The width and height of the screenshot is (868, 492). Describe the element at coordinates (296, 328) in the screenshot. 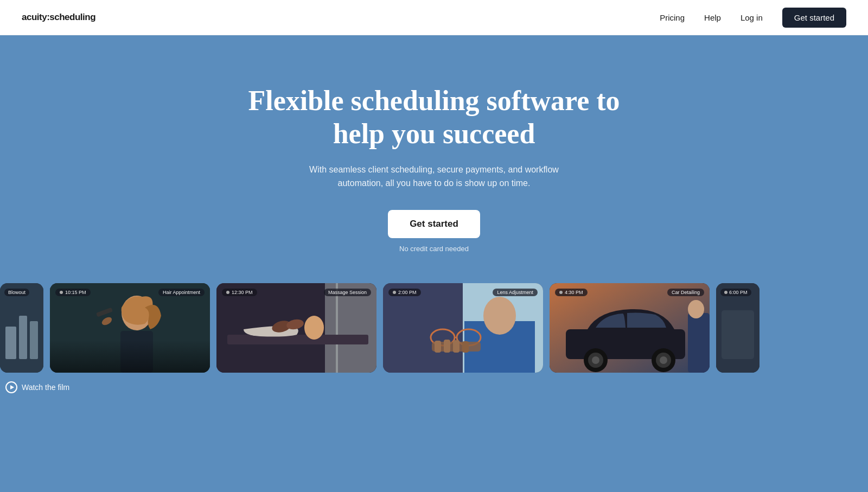

I see `film-card-massage: 12:30 PM Massage Session` at that location.